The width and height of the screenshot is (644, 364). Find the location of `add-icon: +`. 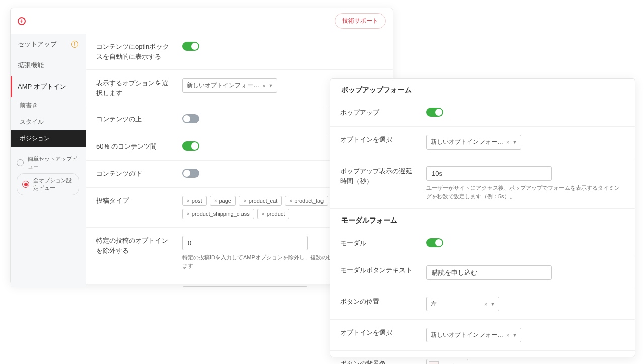

add-icon: + is located at coordinates (22, 21).